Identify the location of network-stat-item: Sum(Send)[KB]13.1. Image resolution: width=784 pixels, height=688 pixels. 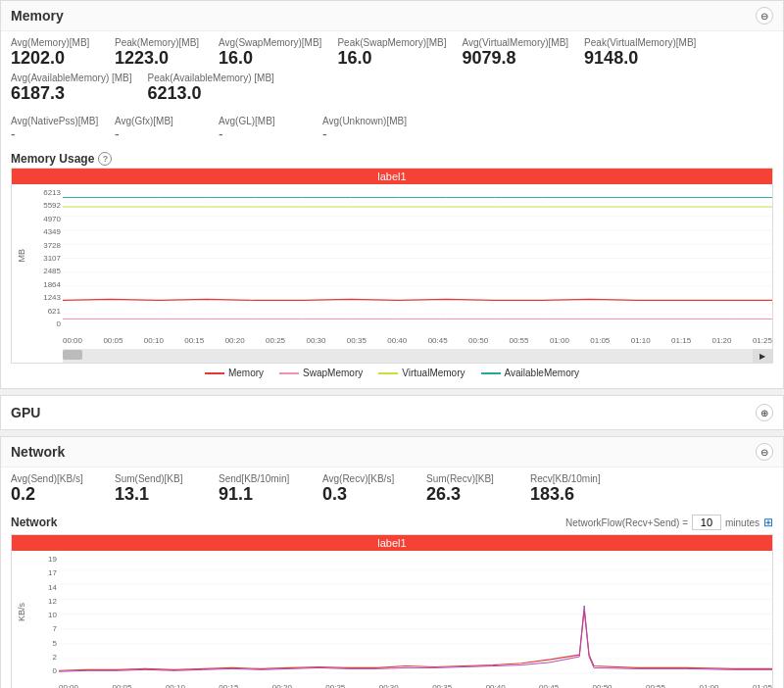
(159, 489).